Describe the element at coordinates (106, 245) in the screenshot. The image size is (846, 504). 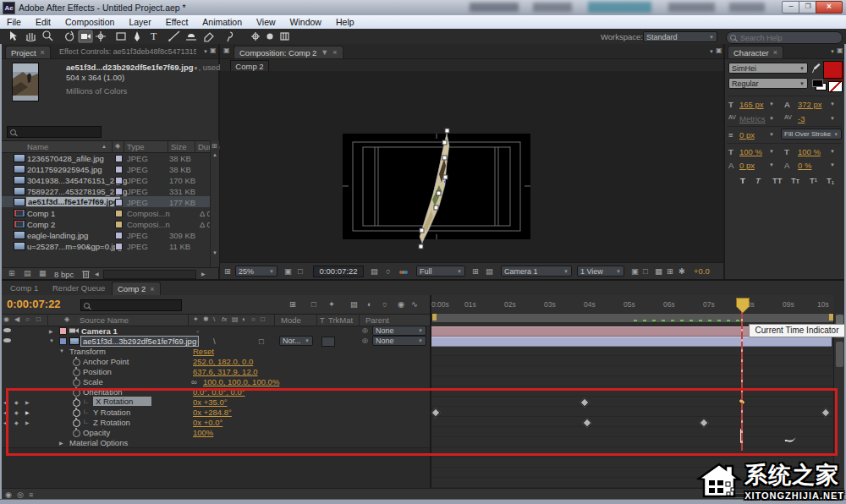
I see `project-row: u=25287...m=90&gp=0.jpg JPEG 11 KB` at that location.